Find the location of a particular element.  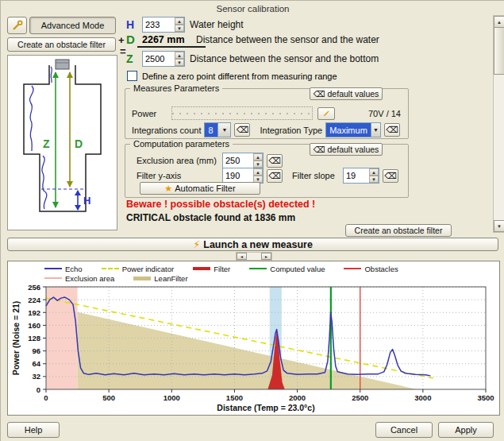

cancel-button: Cancel is located at coordinates (404, 430).